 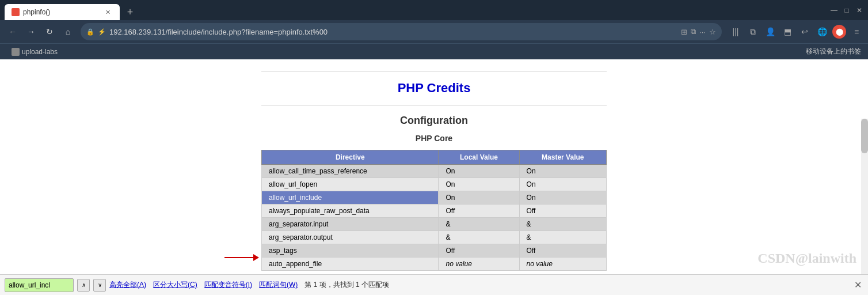 I want to click on find-input, so click(x=39, y=285).